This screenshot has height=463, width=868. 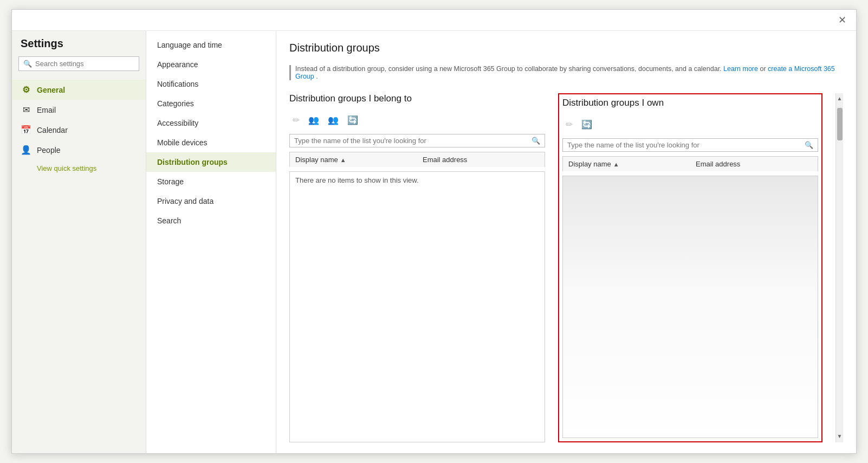 What do you see at coordinates (211, 104) in the screenshot?
I see `center-nav-categories: Categories` at bounding box center [211, 104].